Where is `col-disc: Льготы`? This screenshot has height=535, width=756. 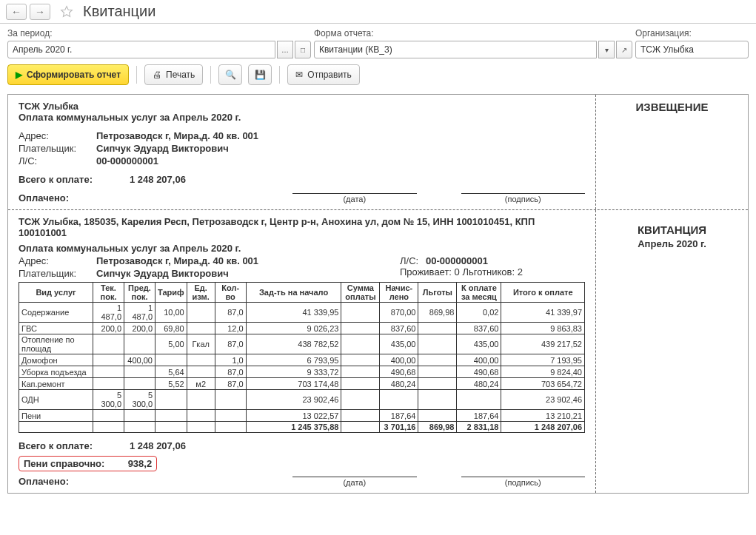 col-disc: Льготы is located at coordinates (438, 293).